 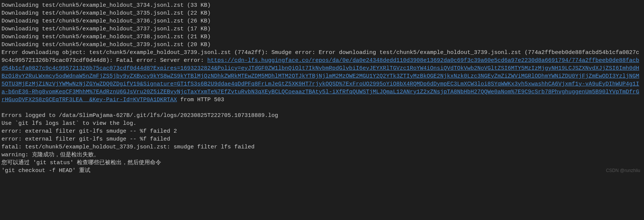 What do you see at coordinates (322, 163) in the screenshot?
I see `log-line: 您可以通过 'git status' 检查哪些已被检出，然后使用命令` at bounding box center [322, 163].